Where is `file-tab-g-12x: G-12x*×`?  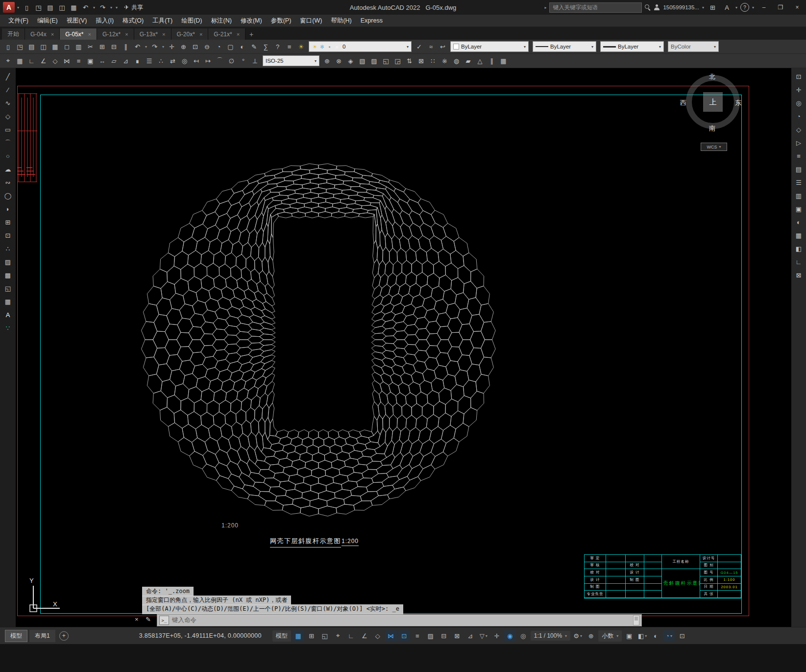 file-tab-g-12x: G-12x*× is located at coordinates (116, 34).